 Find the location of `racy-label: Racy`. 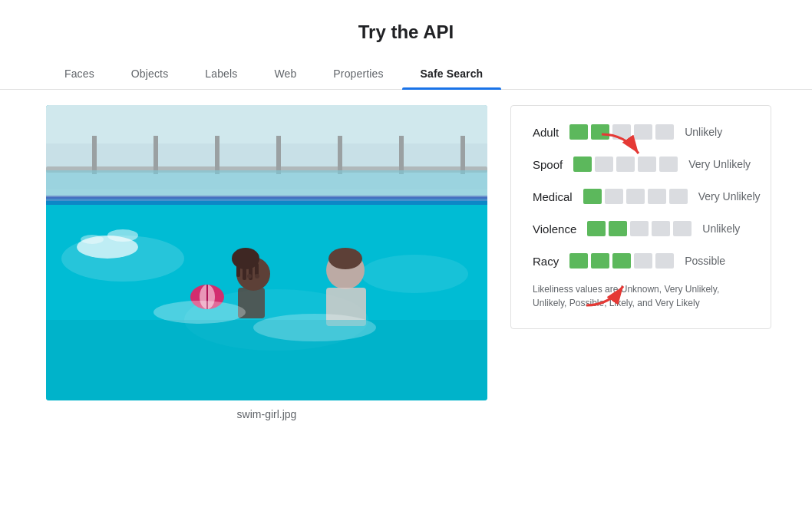

racy-label: Racy is located at coordinates (546, 261).